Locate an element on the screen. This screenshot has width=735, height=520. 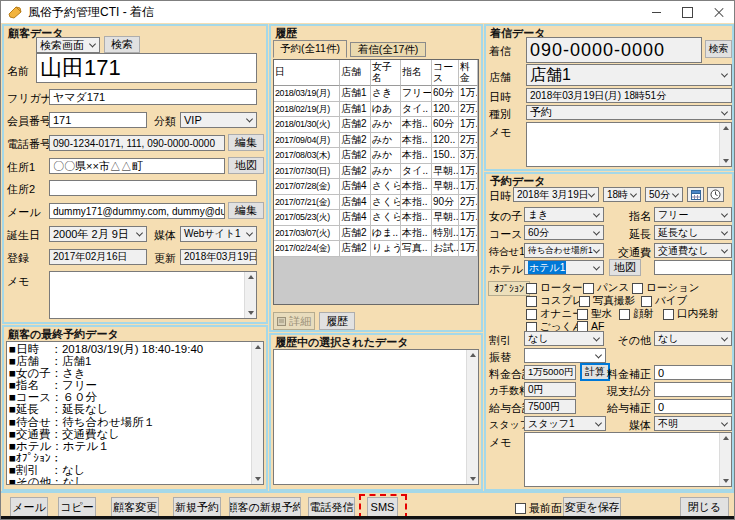
close-button: 閉じる is located at coordinates (704, 507).